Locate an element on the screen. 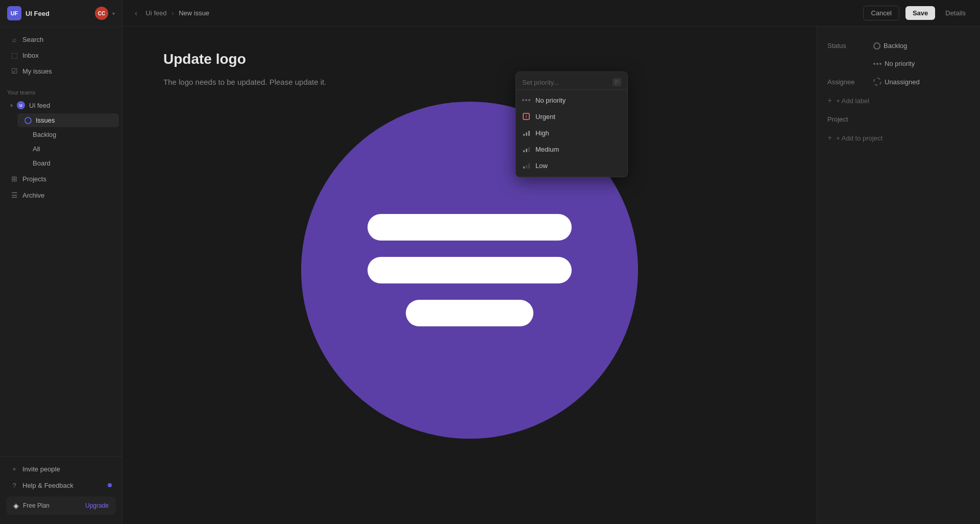 Image resolution: width=980 pixels, height=524 pixels. sidebar-item-my-issues-label: My issues is located at coordinates (37, 72).